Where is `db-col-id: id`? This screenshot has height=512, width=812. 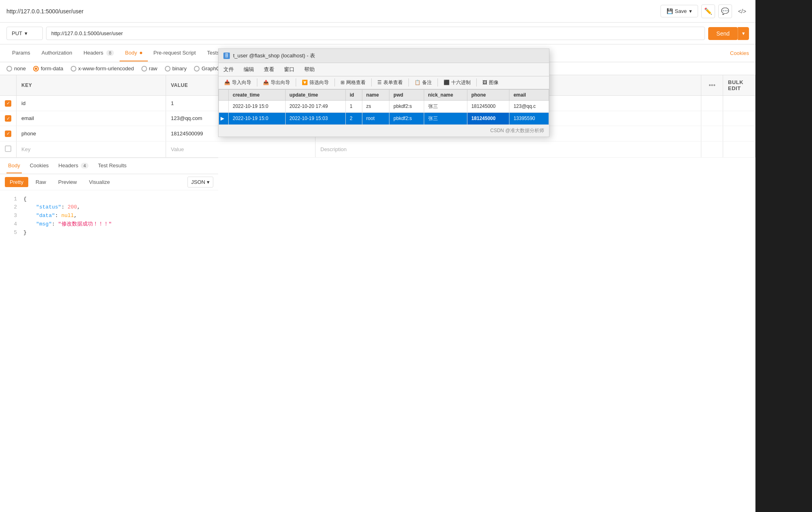 db-col-id: id is located at coordinates (354, 95).